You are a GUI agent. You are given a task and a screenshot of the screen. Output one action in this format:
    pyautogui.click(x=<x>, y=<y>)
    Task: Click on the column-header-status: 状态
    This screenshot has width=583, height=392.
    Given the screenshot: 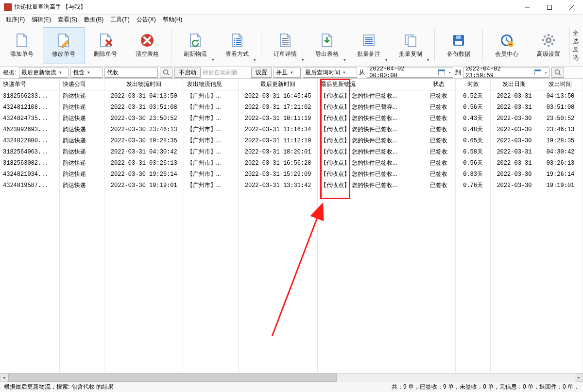 What is the action you would take?
    pyautogui.click(x=438, y=85)
    